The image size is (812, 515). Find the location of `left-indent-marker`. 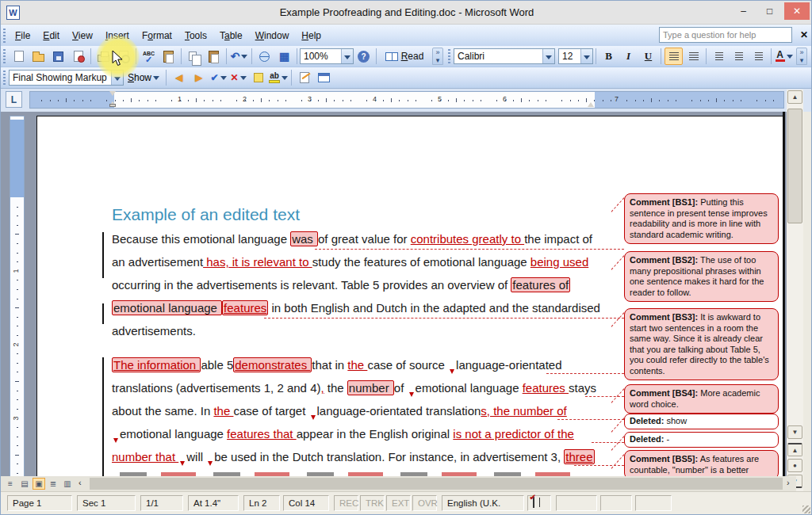

left-indent-marker is located at coordinates (113, 105).